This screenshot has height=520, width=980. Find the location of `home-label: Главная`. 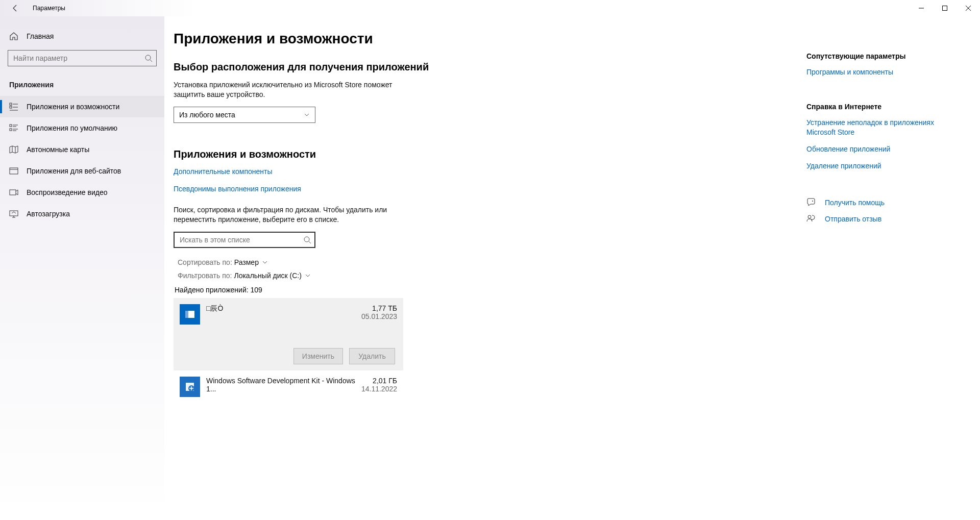

home-label: Главная is located at coordinates (40, 36).